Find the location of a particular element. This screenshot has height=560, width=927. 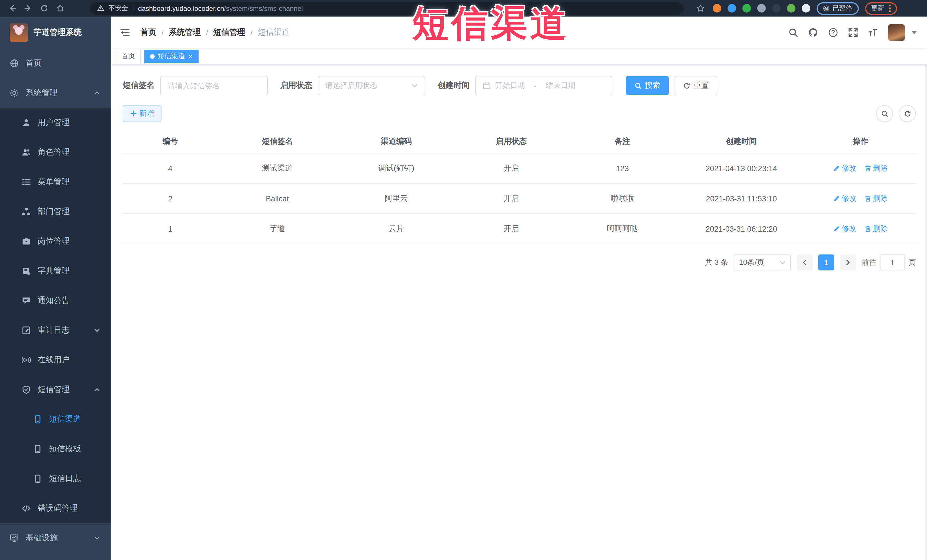

extension-white-puzzle-icon is located at coordinates (806, 8).